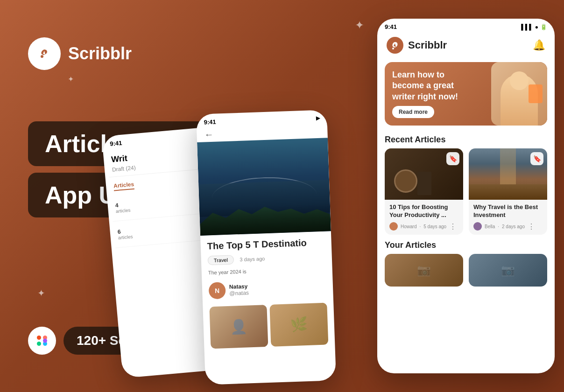 This screenshot has width=564, height=392. I want to click on phone3-article-card-2: 🔖 Why Travel is the Best Investment Bell…, so click(508, 191).